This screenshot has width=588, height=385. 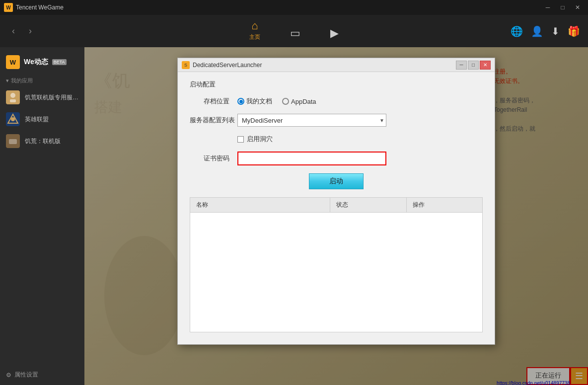 I want to click on lol-icon, so click(x=13, y=119).